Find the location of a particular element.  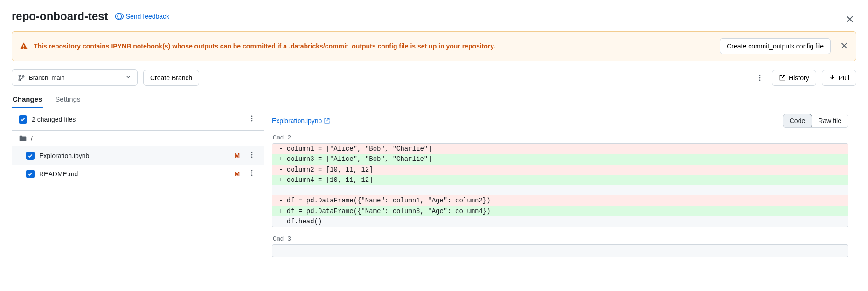

diff-cell-empty is located at coordinates (560, 251).